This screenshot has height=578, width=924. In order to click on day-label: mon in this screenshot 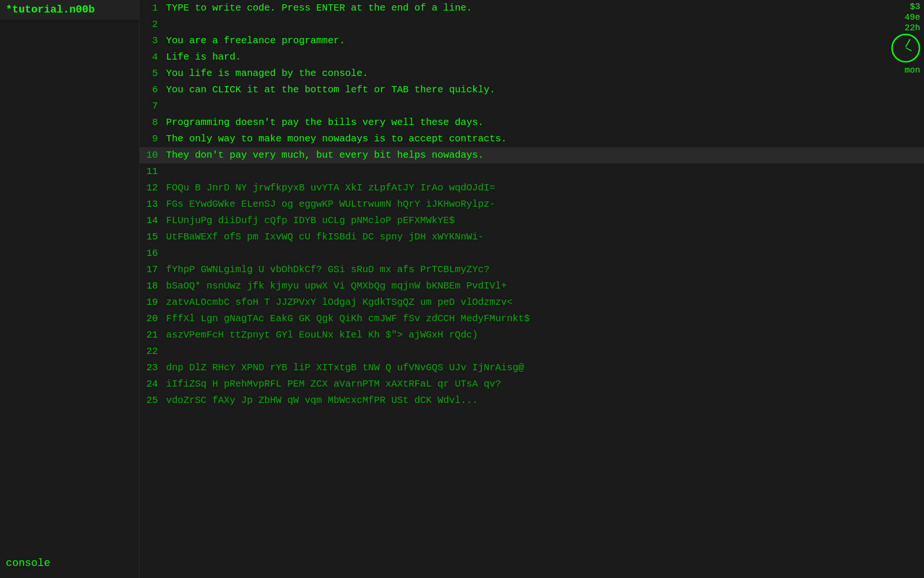, I will do `click(912, 70)`.